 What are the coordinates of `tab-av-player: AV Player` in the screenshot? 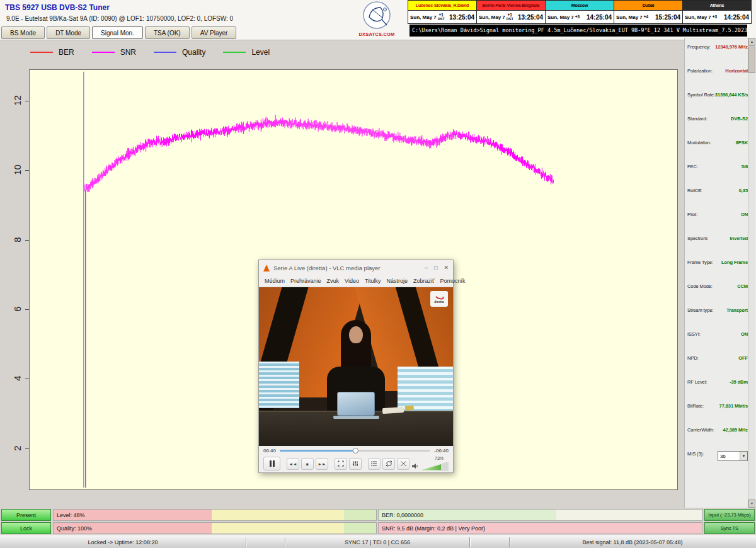 It's located at (214, 33).